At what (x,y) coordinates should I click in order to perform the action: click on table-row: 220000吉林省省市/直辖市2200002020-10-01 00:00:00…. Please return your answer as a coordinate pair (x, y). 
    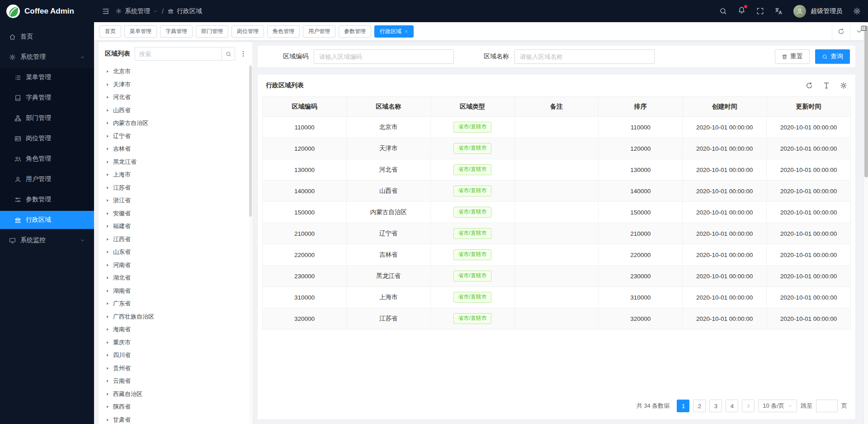
    Looking at the image, I should click on (557, 255).